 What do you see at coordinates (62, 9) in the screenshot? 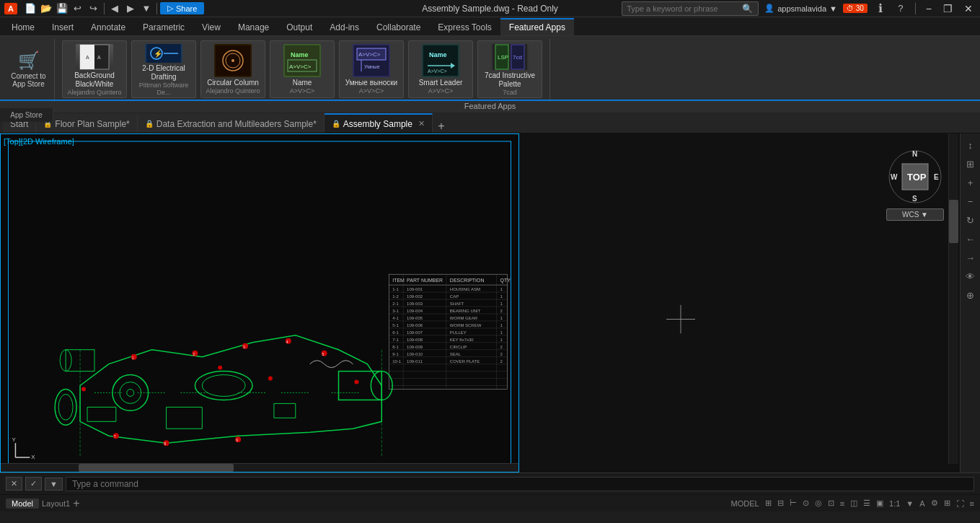
I see `save-icon: 💾` at bounding box center [62, 9].